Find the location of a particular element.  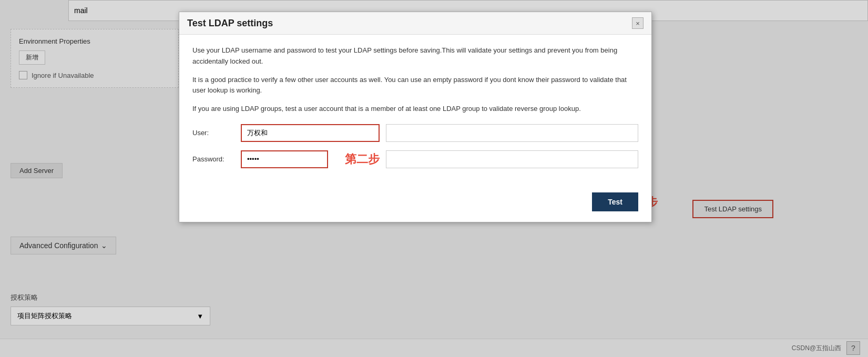

user-field-row: User: is located at coordinates (415, 133).